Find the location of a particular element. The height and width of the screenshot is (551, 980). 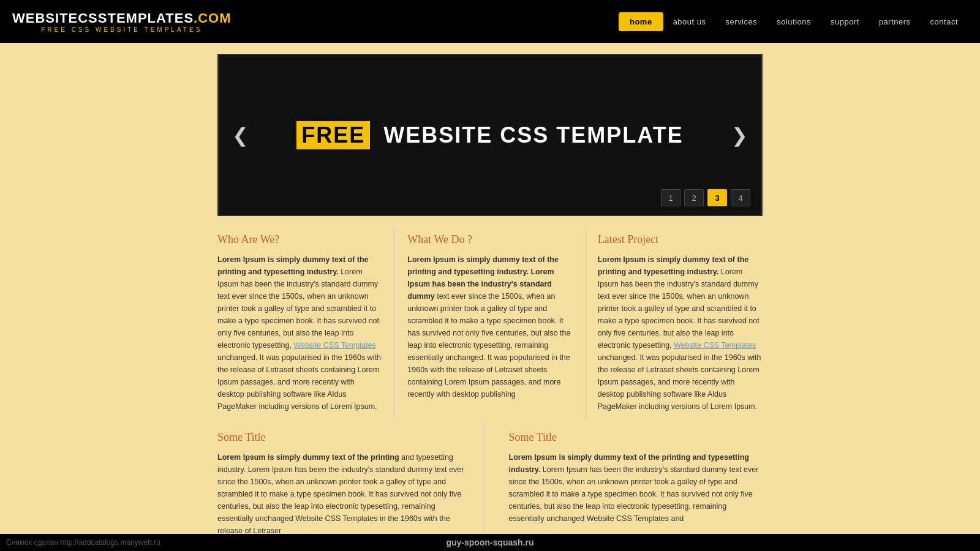

slider-next-button: ❯ is located at coordinates (740, 135).